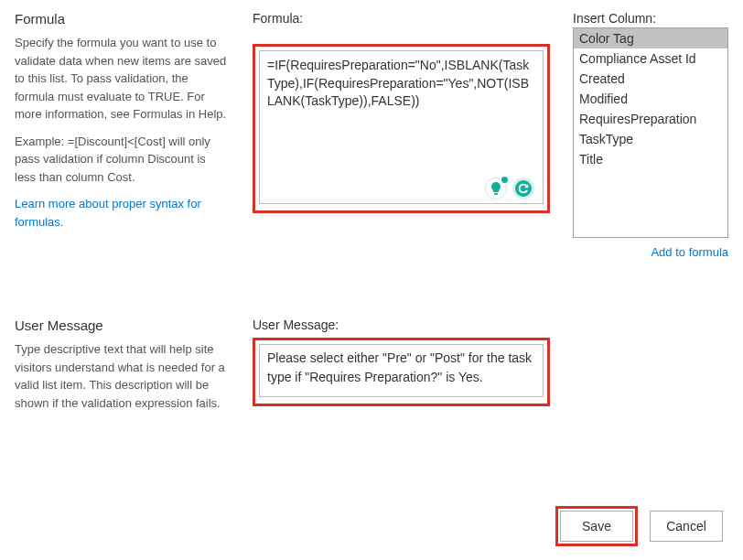  I want to click on column-option: Color Tag, so click(651, 38).